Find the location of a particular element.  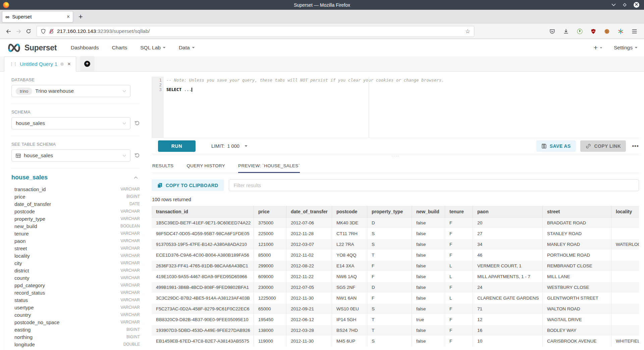

table-cell: false is located at coordinates (429, 266).